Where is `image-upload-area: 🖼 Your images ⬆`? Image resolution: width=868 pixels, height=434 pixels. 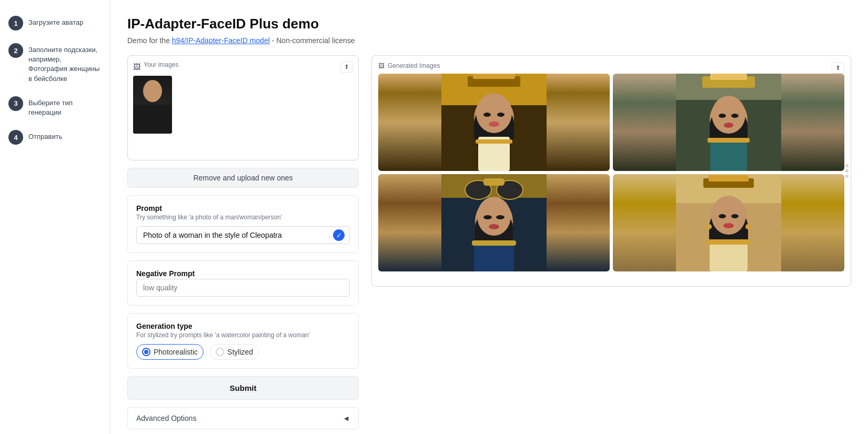 image-upload-area: 🖼 Your images ⬆ is located at coordinates (243, 108).